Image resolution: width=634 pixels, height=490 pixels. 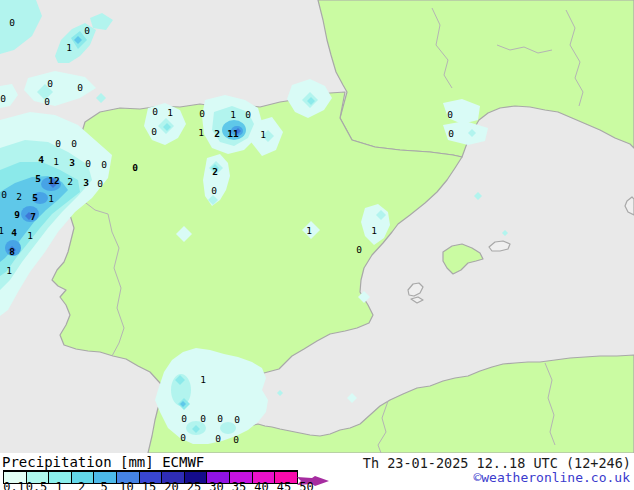 What do you see at coordinates (217, 485) in the screenshot?
I see `legend-tick: 30` at bounding box center [217, 485].